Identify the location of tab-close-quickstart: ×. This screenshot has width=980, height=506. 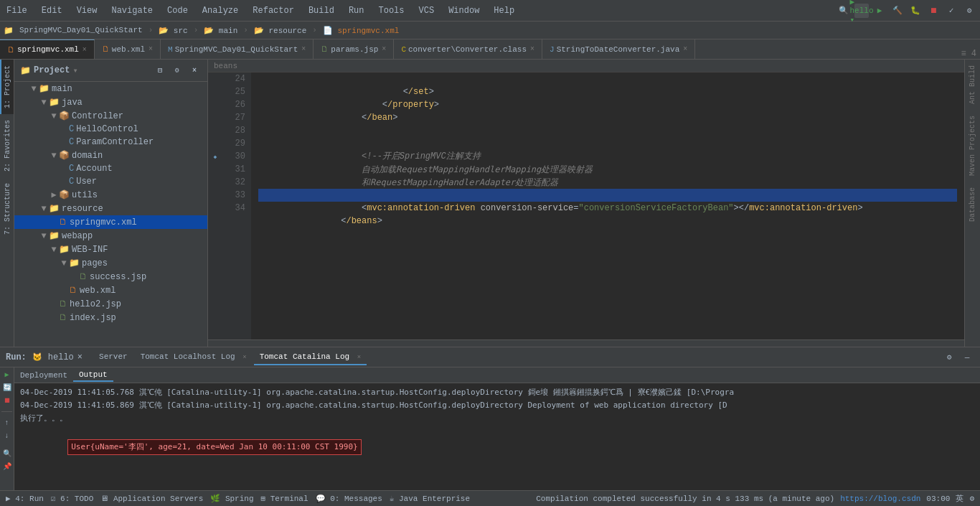
(303, 49).